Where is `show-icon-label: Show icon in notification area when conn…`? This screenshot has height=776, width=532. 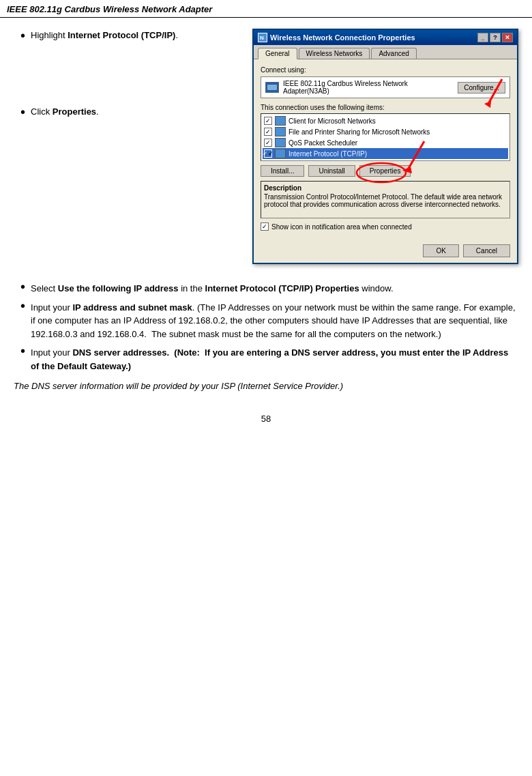 show-icon-label: Show icon in notification area when conn… is located at coordinates (342, 227).